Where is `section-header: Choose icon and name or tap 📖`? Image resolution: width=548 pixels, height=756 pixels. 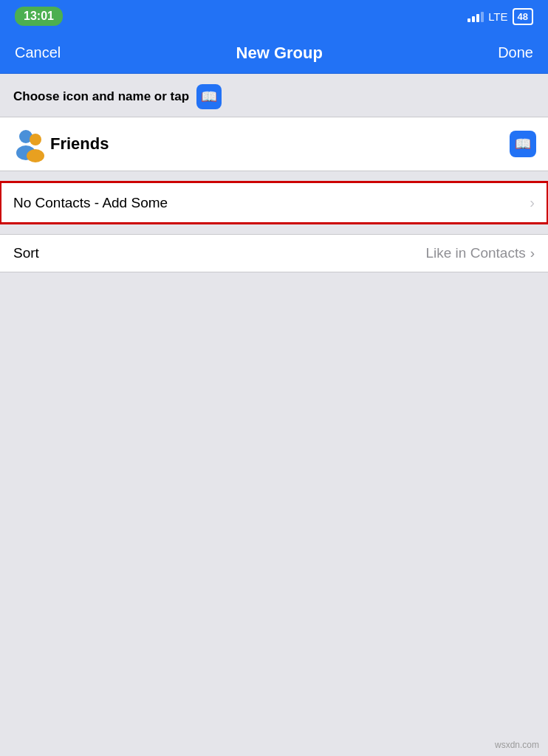 section-header: Choose icon and name or tap 📖 is located at coordinates (274, 95).